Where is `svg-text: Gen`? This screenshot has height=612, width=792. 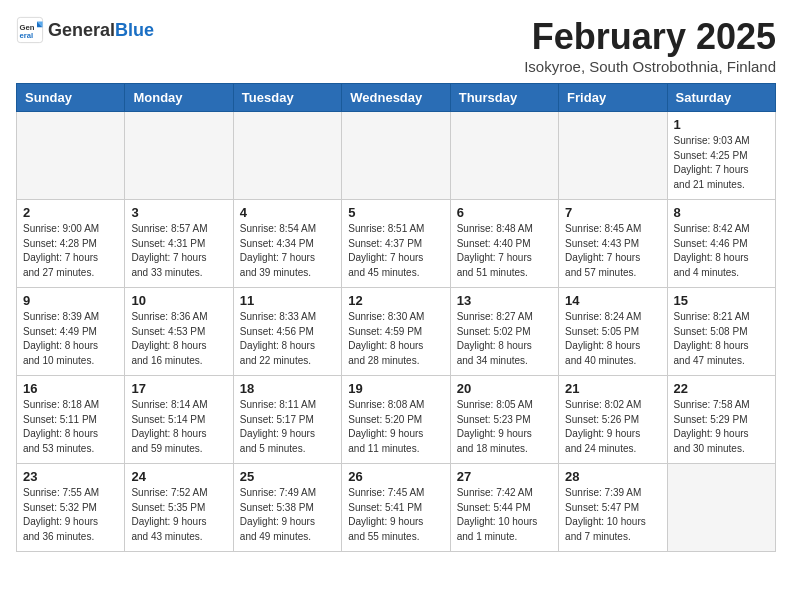
svg-text: Gen is located at coordinates (28, 28).